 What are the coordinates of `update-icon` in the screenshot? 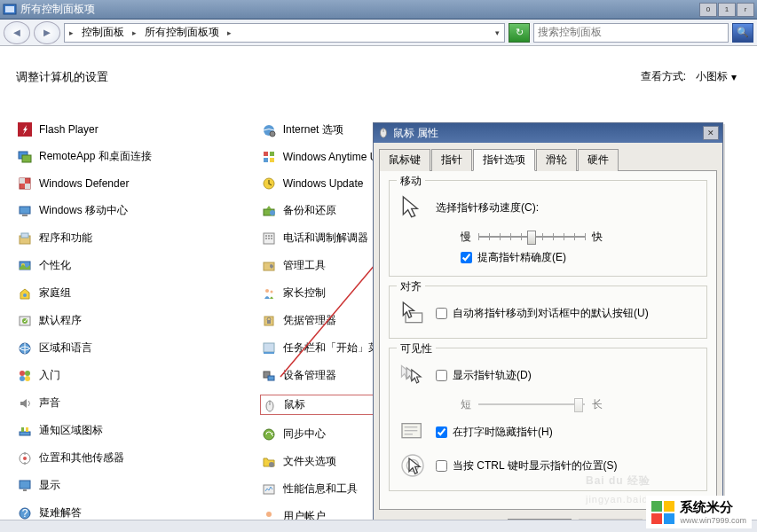 It's located at (269, 184).